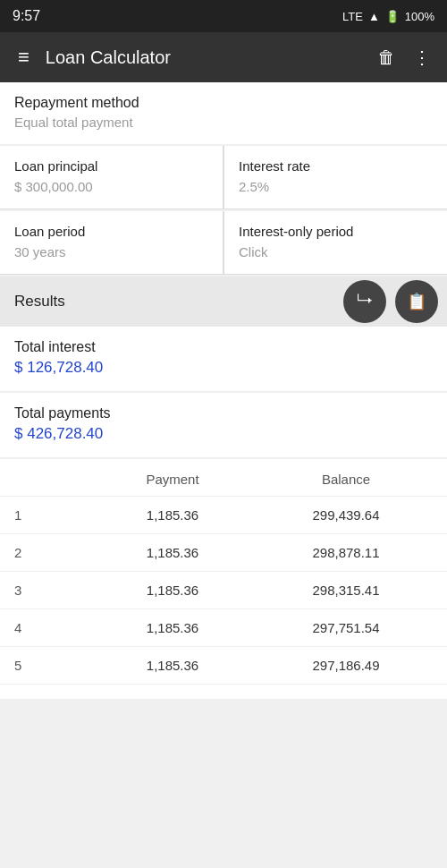 This screenshot has height=868, width=447. I want to click on table-header: Payment Balance, so click(224, 478).